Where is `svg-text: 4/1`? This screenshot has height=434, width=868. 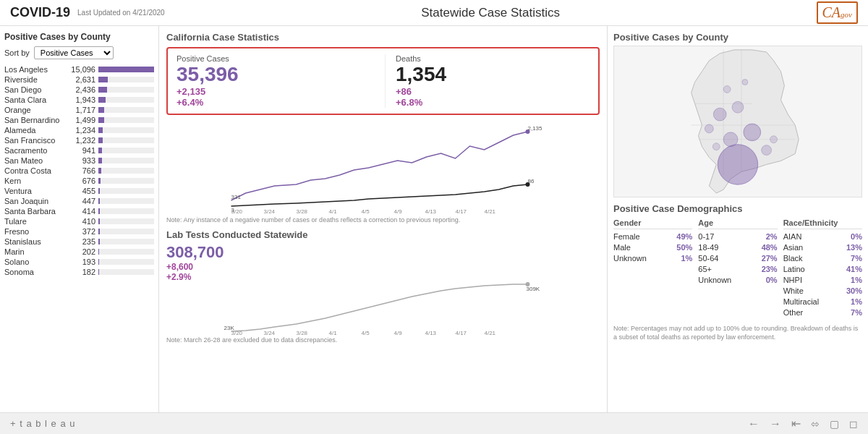
svg-text: 4/1 is located at coordinates (333, 333).